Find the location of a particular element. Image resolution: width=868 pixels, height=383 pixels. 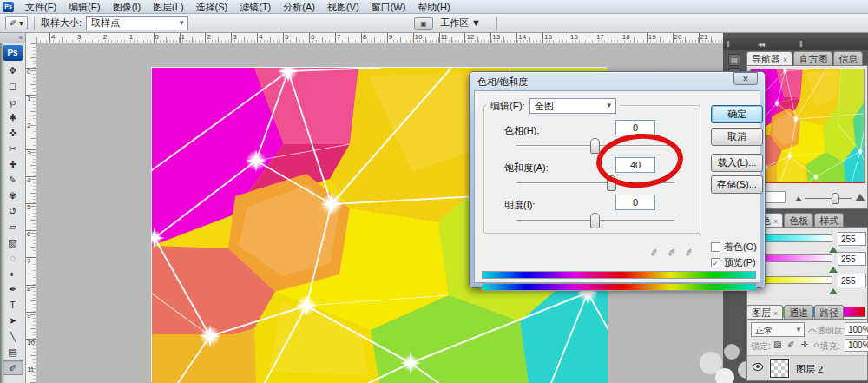

menu-S: 选择(S) is located at coordinates (212, 7).